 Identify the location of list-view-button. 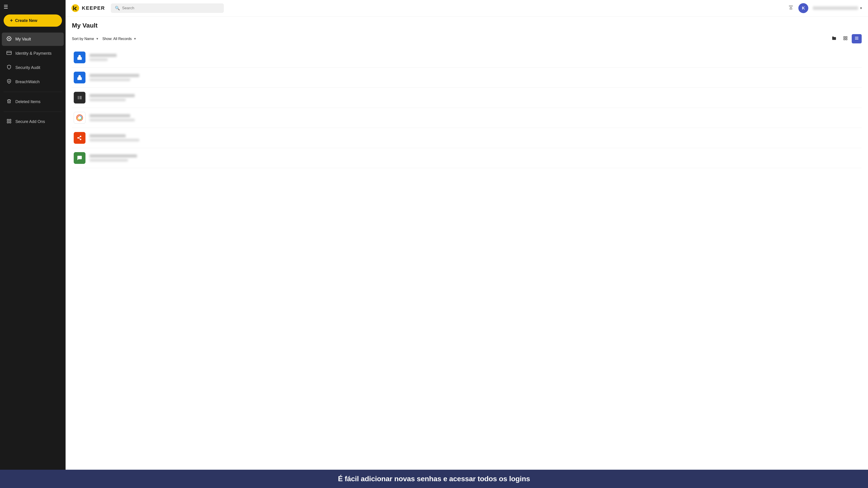
(857, 39).